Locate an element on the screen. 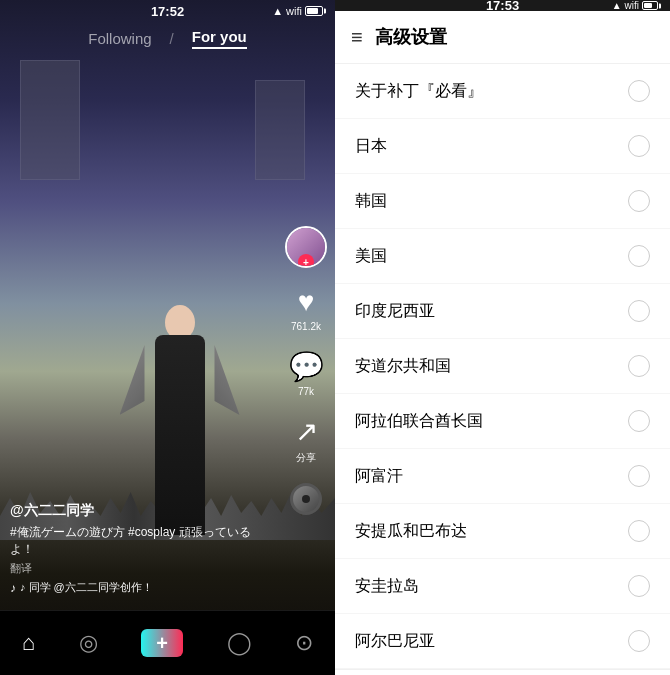 This screenshot has height=675, width=670. like-count: 761.2k is located at coordinates (306, 326).